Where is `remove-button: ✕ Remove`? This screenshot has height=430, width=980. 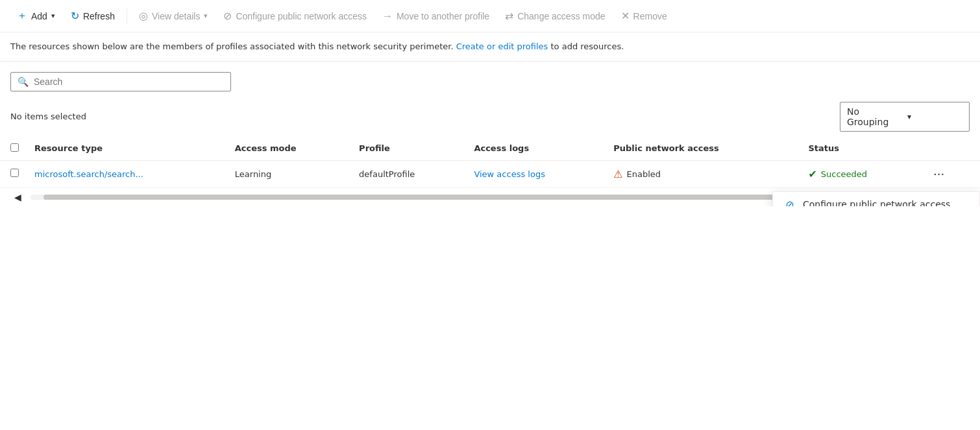
remove-button: ✕ Remove is located at coordinates (644, 16).